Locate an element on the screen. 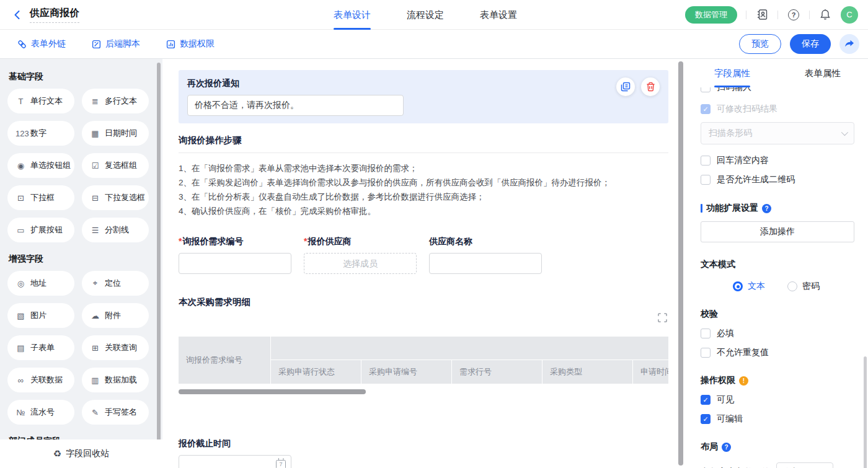  radio-password: 密码 is located at coordinates (804, 286).